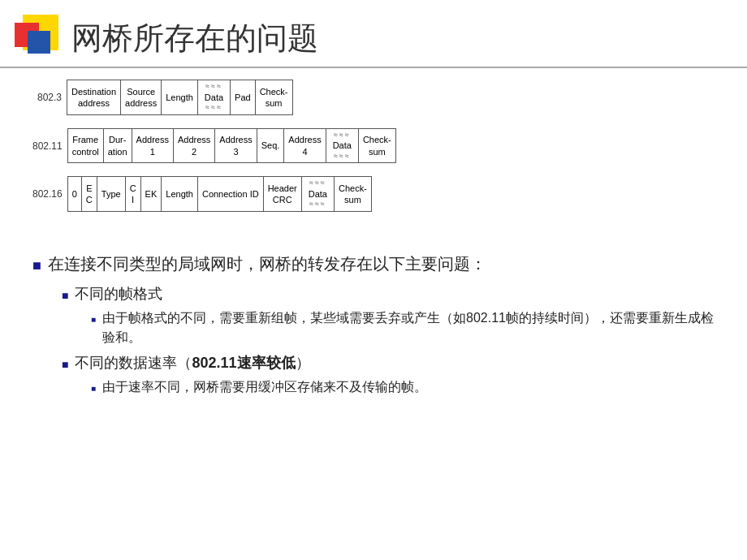  Describe the element at coordinates (378, 265) in the screenshot. I see `bullet-l1-main: ■ 在连接不同类型的局域网时，网桥的转发存在以下主要问题：` at that location.